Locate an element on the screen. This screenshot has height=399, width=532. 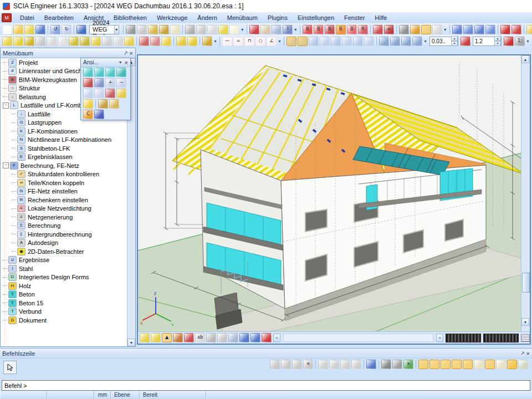
hatch-display-icon is located at coordinates (222, 338).